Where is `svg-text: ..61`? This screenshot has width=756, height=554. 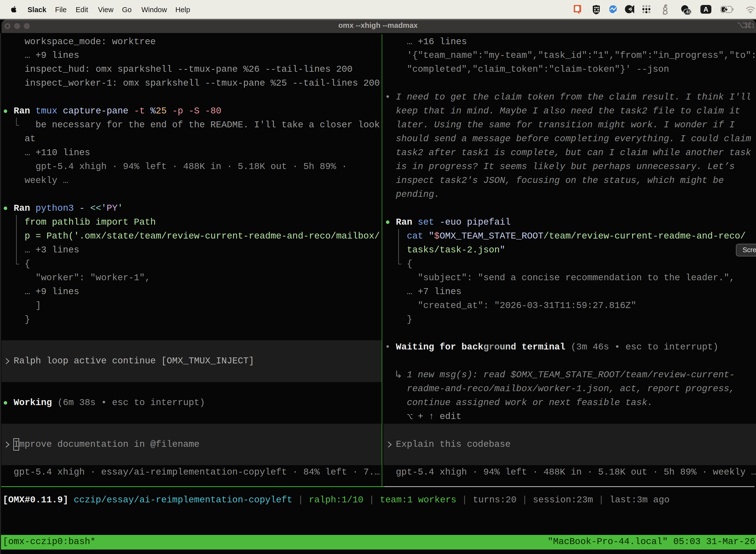
svg-text: ..61 is located at coordinates (688, 12).